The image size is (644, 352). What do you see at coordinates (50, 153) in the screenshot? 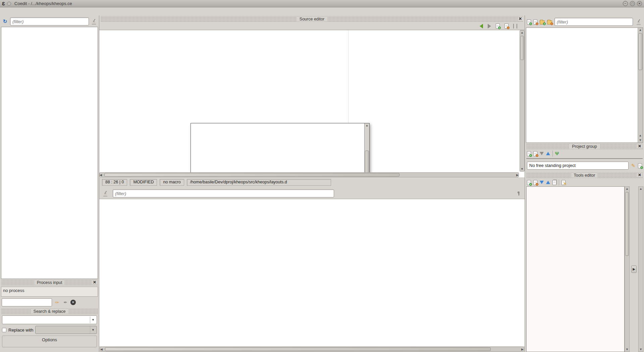
I see `symbol-tree` at bounding box center [50, 153].